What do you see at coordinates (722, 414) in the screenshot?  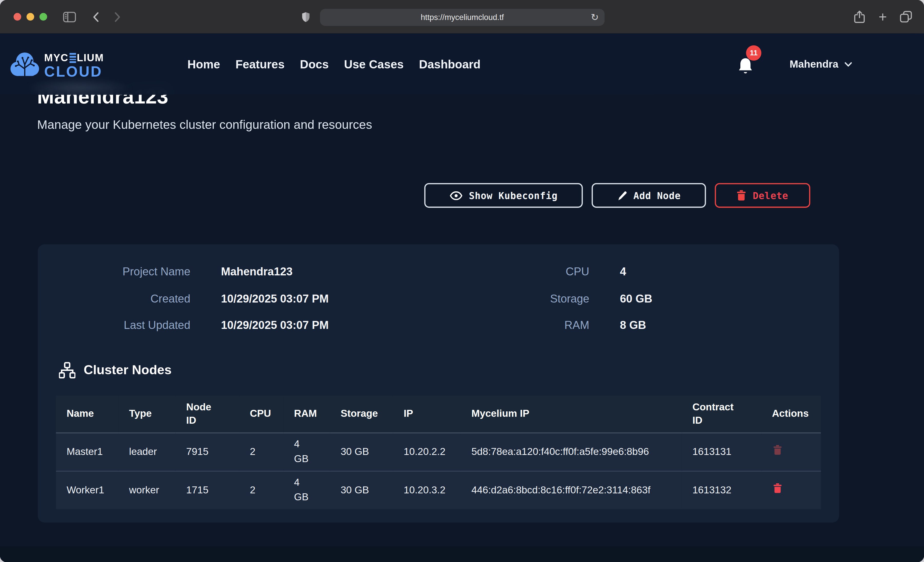 I see `col-contract-id: Contract ID` at bounding box center [722, 414].